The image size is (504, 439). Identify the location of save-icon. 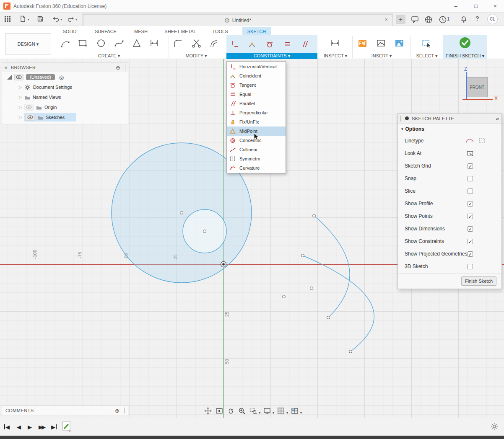
(40, 19).